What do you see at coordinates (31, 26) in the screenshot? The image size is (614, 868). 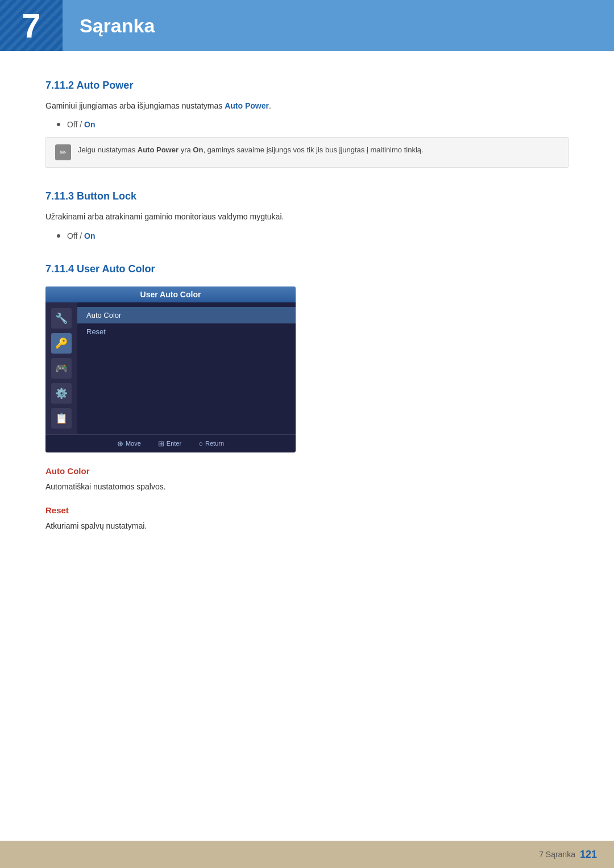 I see `chapter-number: 7` at bounding box center [31, 26].